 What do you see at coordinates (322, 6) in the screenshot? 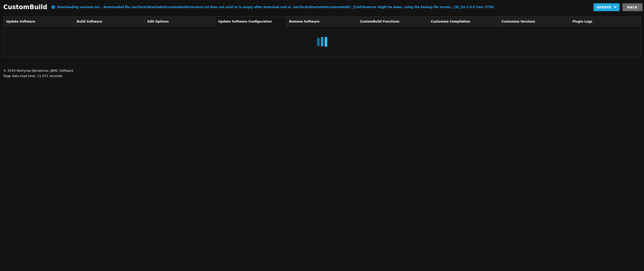
I see `header: CustomBuild i Downloading versions.txt..…` at bounding box center [322, 6].